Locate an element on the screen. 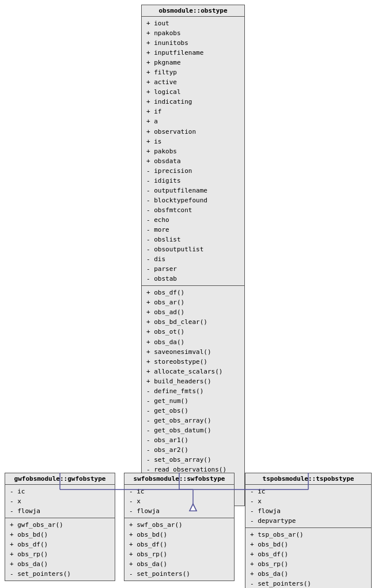 The height and width of the screenshot is (588, 378). attr-line: + active is located at coordinates (193, 82).